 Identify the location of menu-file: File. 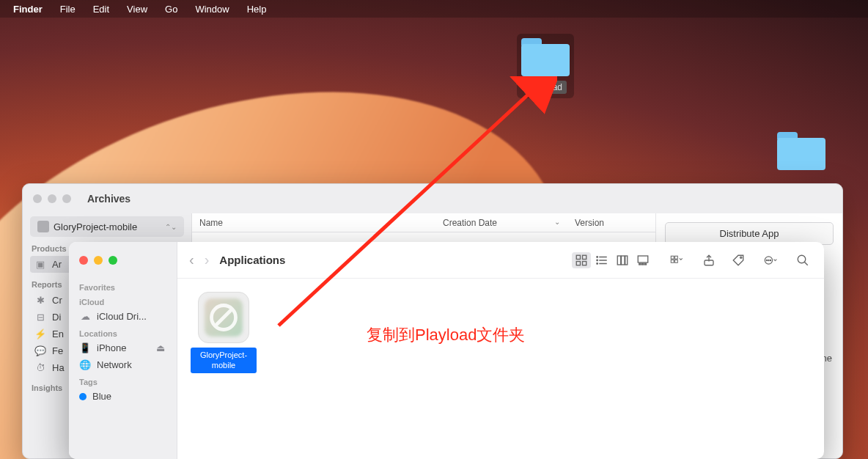
(67, 9).